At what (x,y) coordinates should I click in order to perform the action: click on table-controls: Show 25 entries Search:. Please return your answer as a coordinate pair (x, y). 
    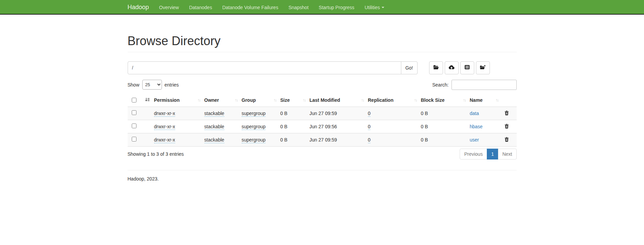
    Looking at the image, I should click on (322, 85).